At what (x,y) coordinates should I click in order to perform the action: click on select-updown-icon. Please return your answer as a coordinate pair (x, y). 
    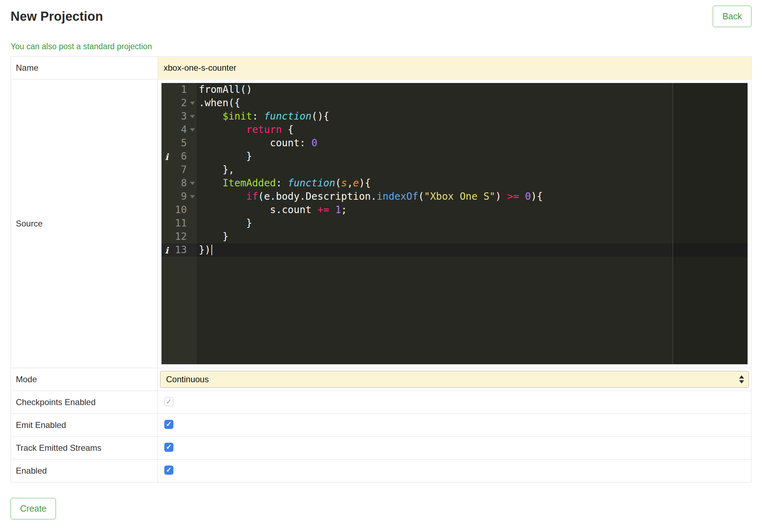
    Looking at the image, I should click on (742, 380).